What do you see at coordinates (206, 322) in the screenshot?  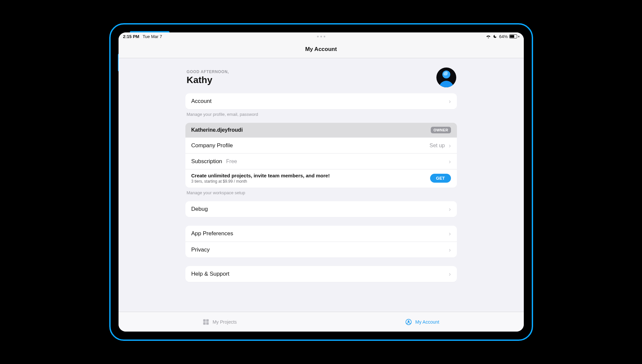 I see `grid-icon` at bounding box center [206, 322].